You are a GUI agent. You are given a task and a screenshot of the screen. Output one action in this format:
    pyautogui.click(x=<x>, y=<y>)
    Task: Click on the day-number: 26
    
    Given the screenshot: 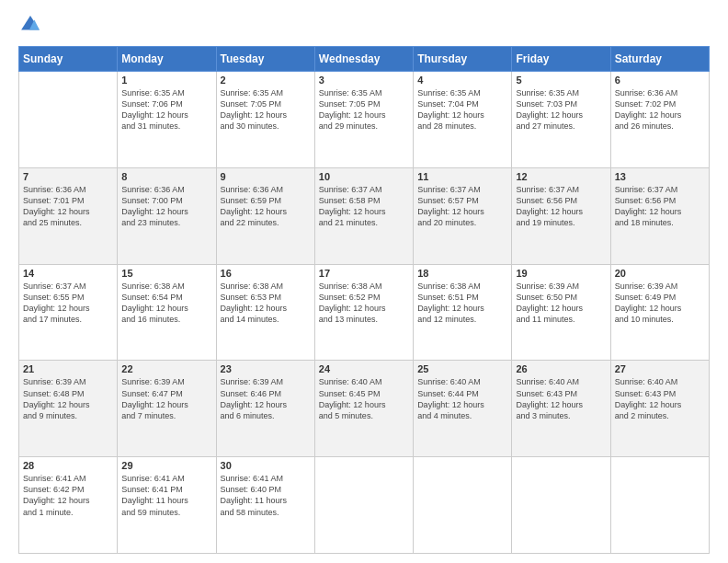 What is the action you would take?
    pyautogui.click(x=561, y=369)
    